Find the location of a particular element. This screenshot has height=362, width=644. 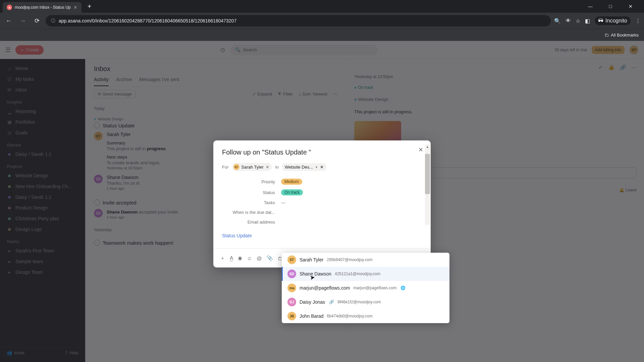

close-tab-icon: ✕ is located at coordinates (75, 7).